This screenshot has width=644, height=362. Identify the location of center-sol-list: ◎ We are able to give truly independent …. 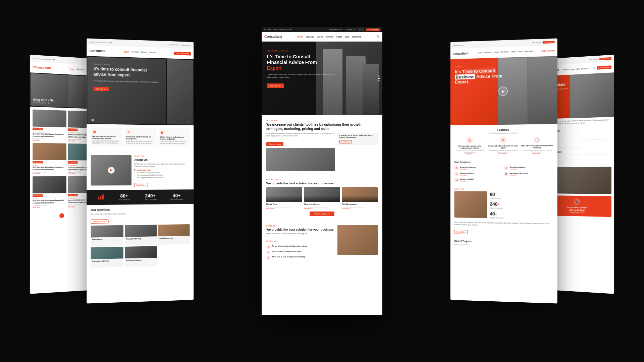
(300, 252).